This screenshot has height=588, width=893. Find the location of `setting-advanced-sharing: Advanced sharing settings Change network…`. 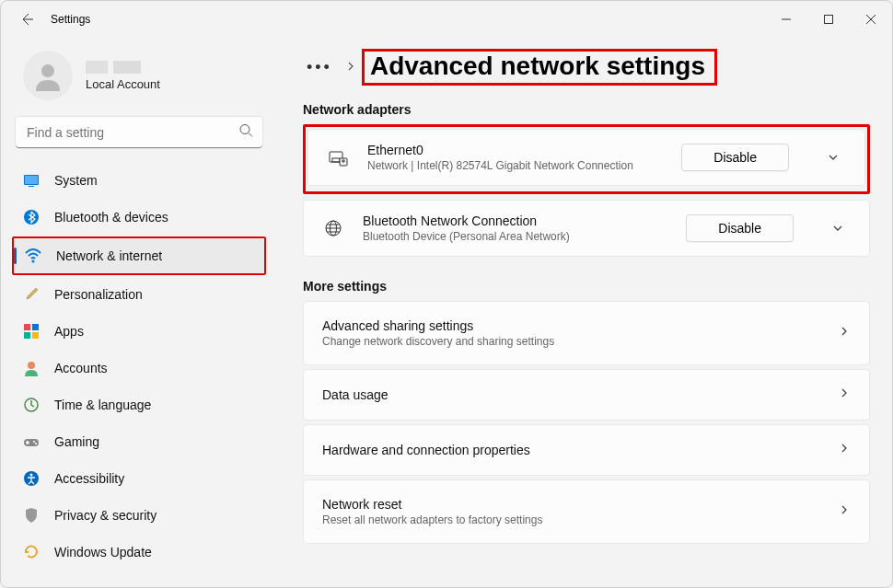

setting-advanced-sharing: Advanced sharing settings Change network… is located at coordinates (586, 333).